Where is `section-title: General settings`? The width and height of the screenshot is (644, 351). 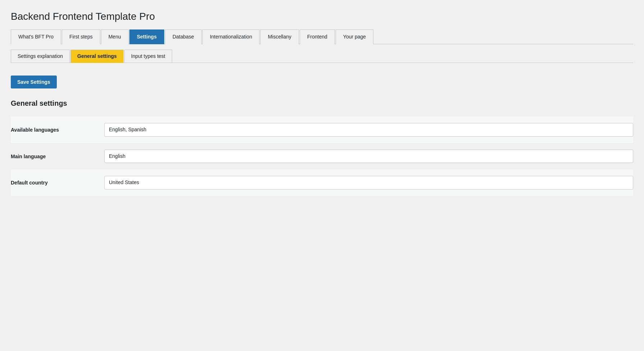 section-title: General settings is located at coordinates (322, 104).